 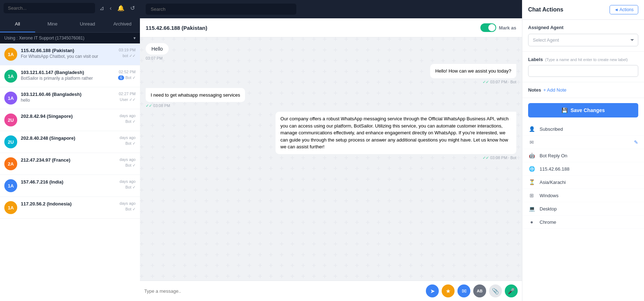 I want to click on back-icon: ‹, so click(x=111, y=8).